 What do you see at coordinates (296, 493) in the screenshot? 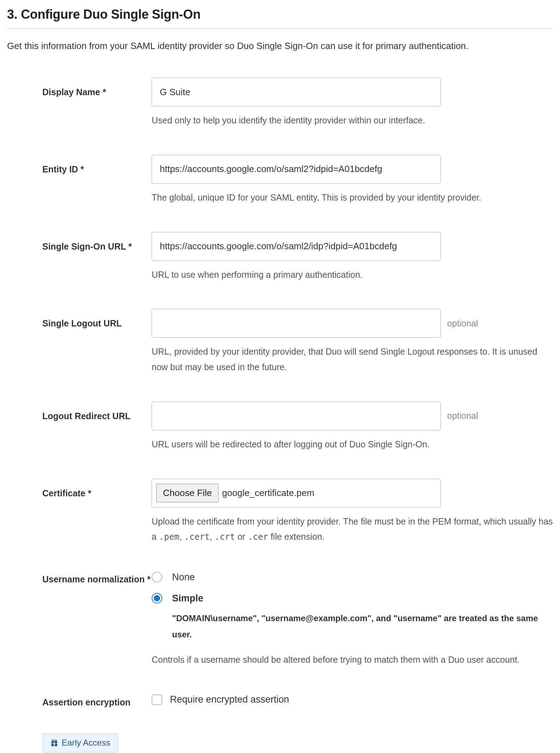
I see `certificate-file-box: Choose File google_certificate.pem` at bounding box center [296, 493].